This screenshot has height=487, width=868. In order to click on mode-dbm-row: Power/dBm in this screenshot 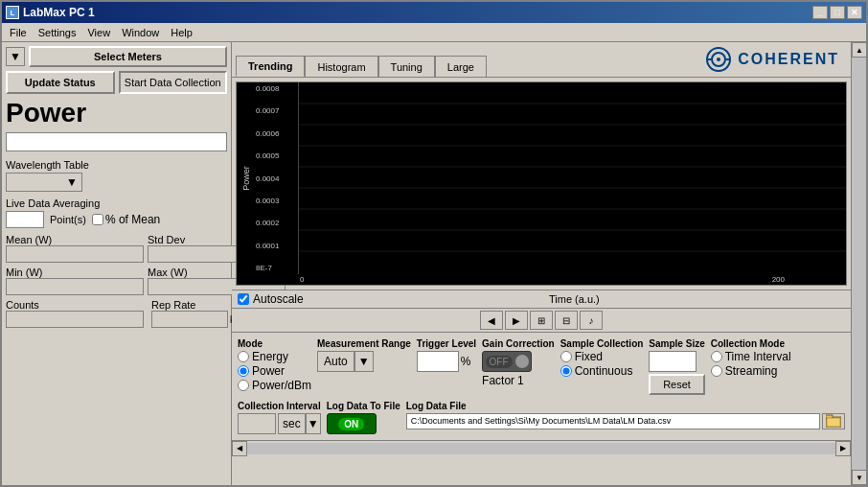, I will do `click(274, 385)`.